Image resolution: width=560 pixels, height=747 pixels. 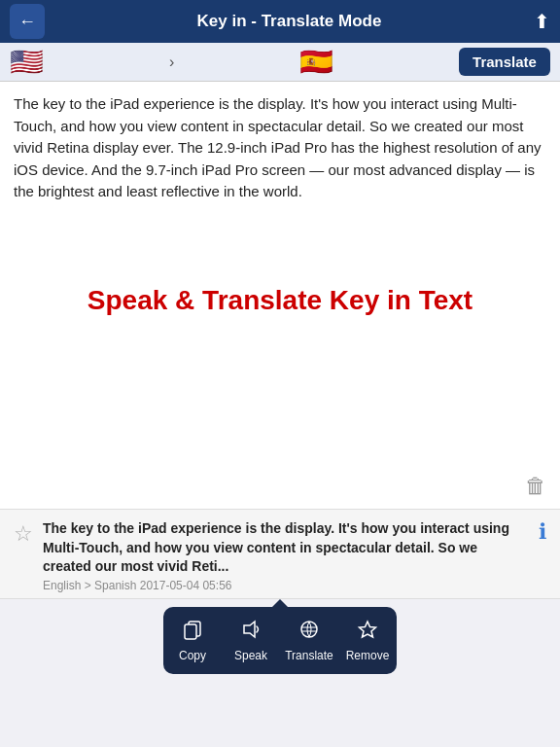 I want to click on popup-menu-container: Copy Speak Transl, so click(x=280, y=640).